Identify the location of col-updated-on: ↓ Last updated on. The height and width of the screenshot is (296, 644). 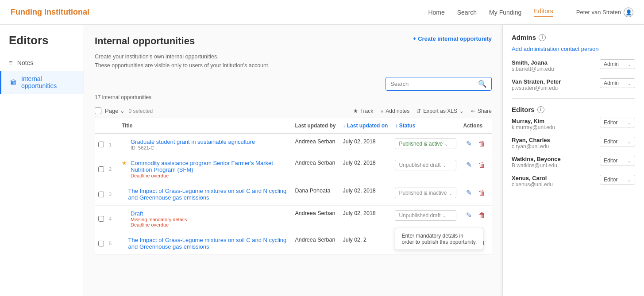
(365, 126).